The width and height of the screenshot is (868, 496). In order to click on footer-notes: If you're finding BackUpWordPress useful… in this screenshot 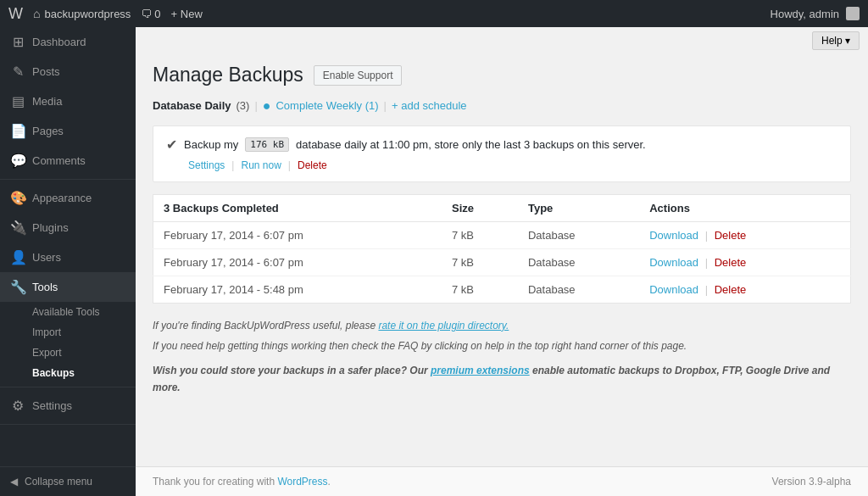, I will do `click(502, 357)`.